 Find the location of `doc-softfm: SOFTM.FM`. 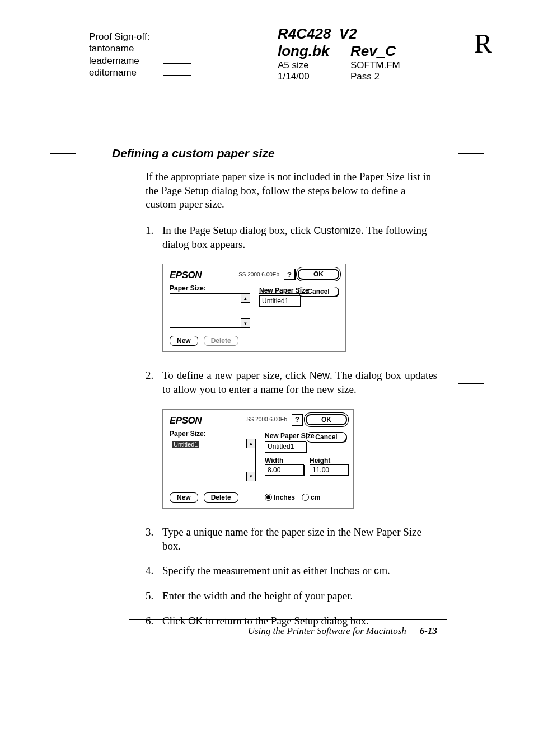

doc-softfm: SOFTM.FM is located at coordinates (384, 65).